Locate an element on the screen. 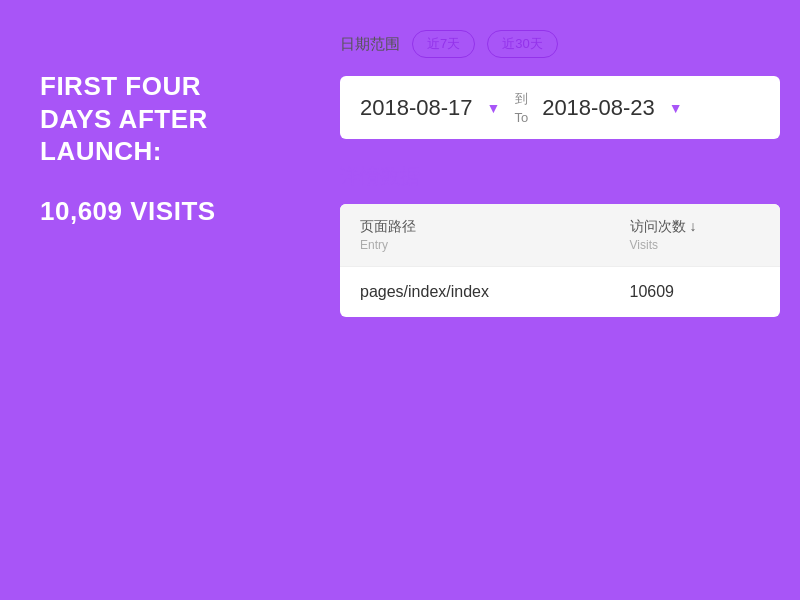  btn-7days: 近7天 is located at coordinates (444, 44).